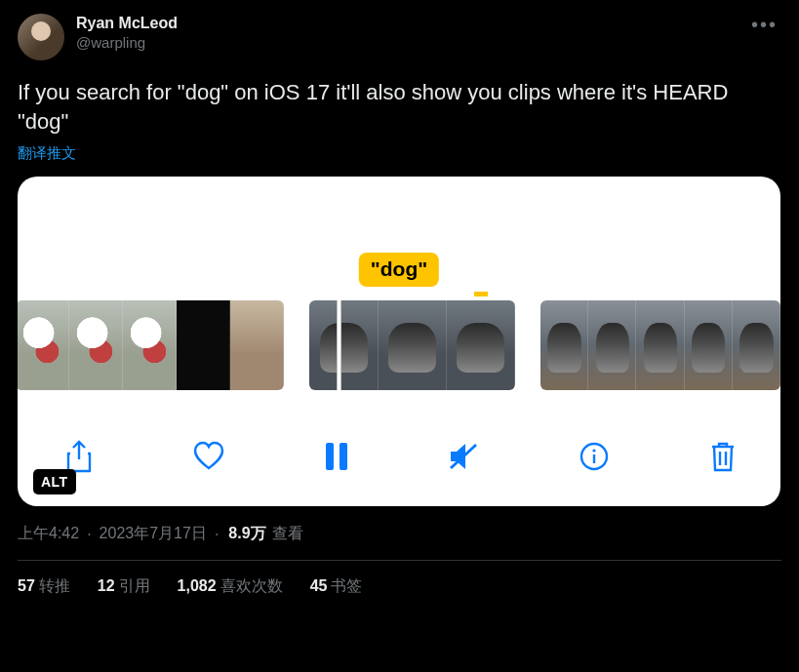  What do you see at coordinates (412, 23) in the screenshot?
I see `display-name: Ryan McLeod` at bounding box center [412, 23].